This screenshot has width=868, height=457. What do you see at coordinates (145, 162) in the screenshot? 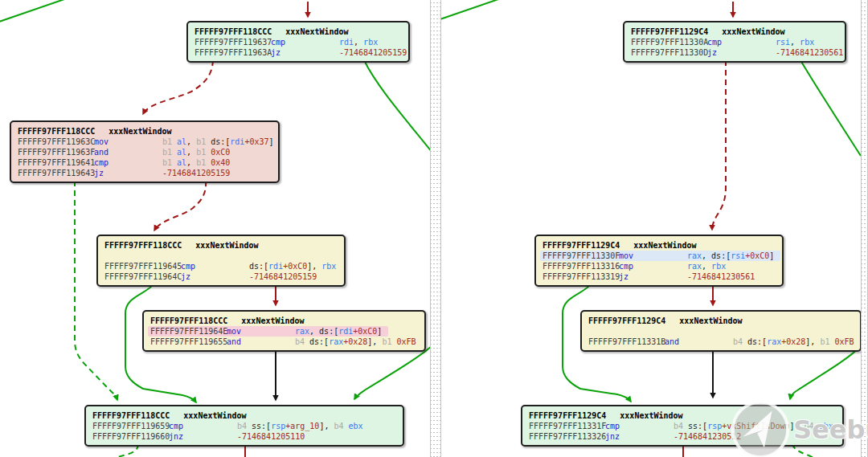
I see `asm-row: FFFFF97FFF119641cmpb1 al, b1 0x40` at bounding box center [145, 162].